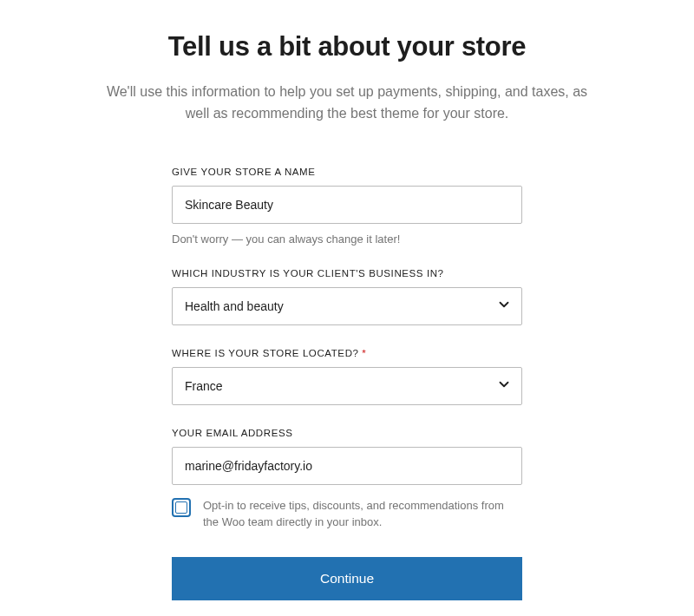 This screenshot has height=616, width=694. What do you see at coordinates (347, 273) in the screenshot?
I see `industry-label: WHICH INDUSTRY IS YOUR CLIENT'S BUSINESS…` at bounding box center [347, 273].